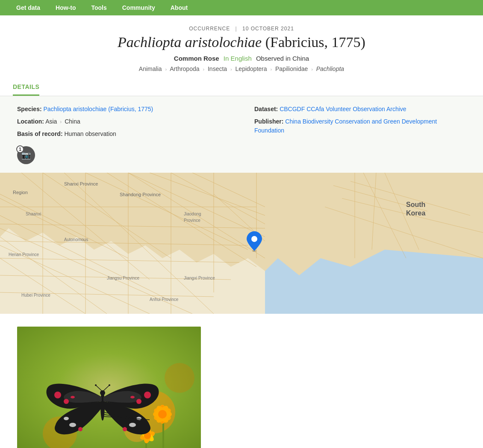  What do you see at coordinates (242, 69) in the screenshot?
I see `breadcrumb: Animalia › Arthropoda › Insecta › Lepido…` at bounding box center [242, 69].